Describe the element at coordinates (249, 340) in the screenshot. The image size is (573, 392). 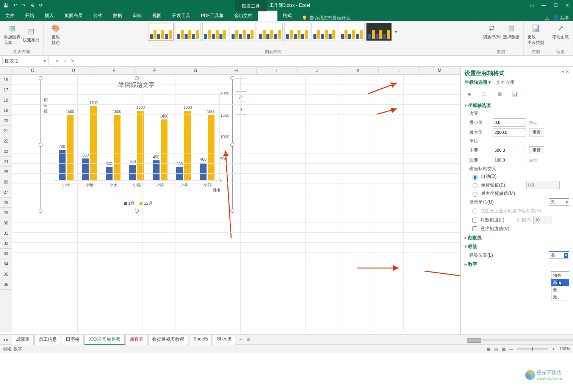
I see `new-sheet-button: ⊕` at that location.